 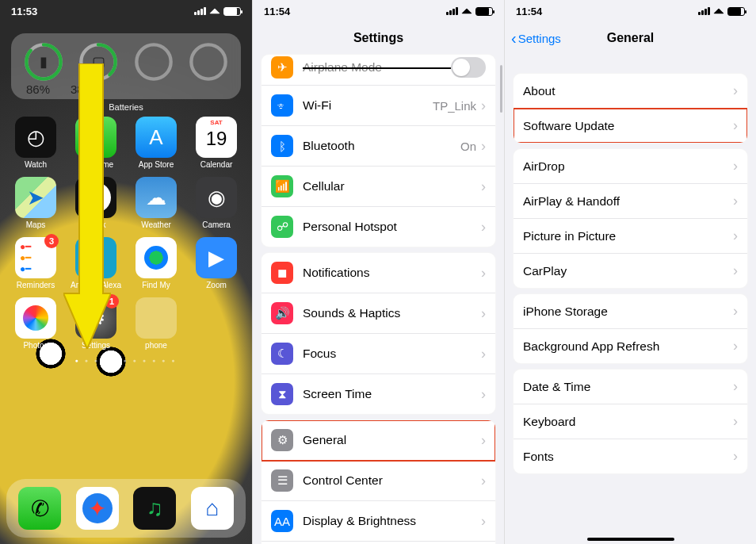 I want to click on widget-label: Batteries, so click(x=126, y=107).